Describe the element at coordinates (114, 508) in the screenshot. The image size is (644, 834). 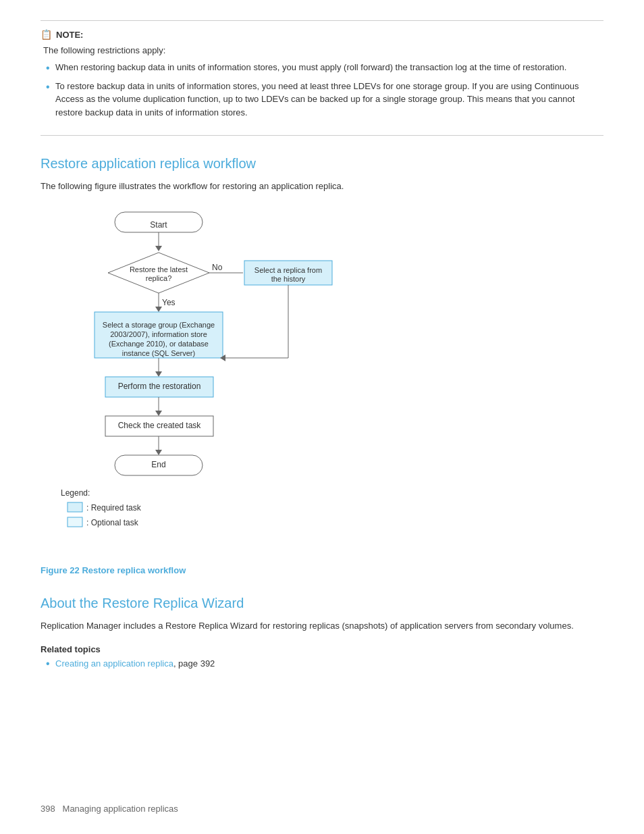
I see `svg-text:: Required task: : Required task` at that location.